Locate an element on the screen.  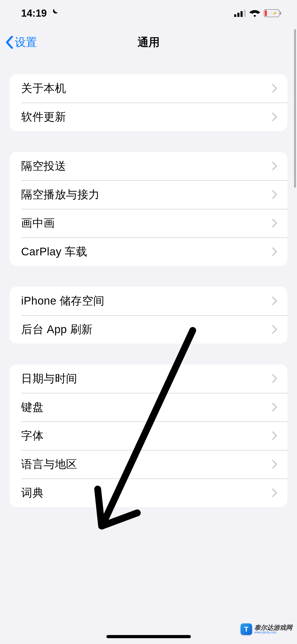
cellular-signal-icon is located at coordinates (240, 13).